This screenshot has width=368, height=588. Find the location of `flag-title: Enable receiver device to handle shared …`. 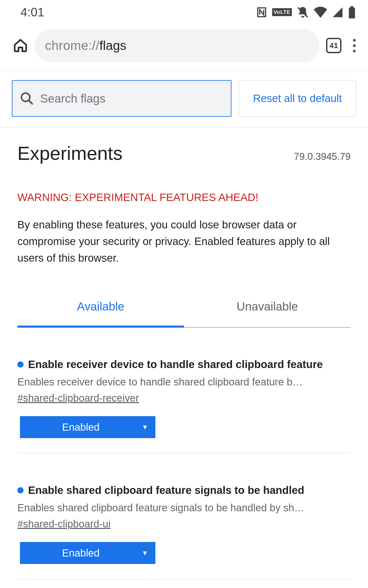

flag-title: Enable receiver device to handle shared … is located at coordinates (175, 364).